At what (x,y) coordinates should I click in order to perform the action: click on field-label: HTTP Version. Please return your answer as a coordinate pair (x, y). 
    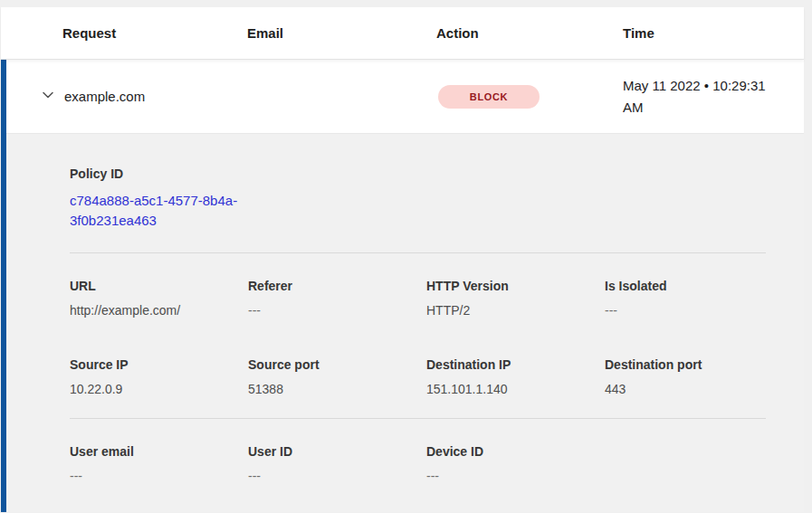
    Looking at the image, I should click on (516, 286).